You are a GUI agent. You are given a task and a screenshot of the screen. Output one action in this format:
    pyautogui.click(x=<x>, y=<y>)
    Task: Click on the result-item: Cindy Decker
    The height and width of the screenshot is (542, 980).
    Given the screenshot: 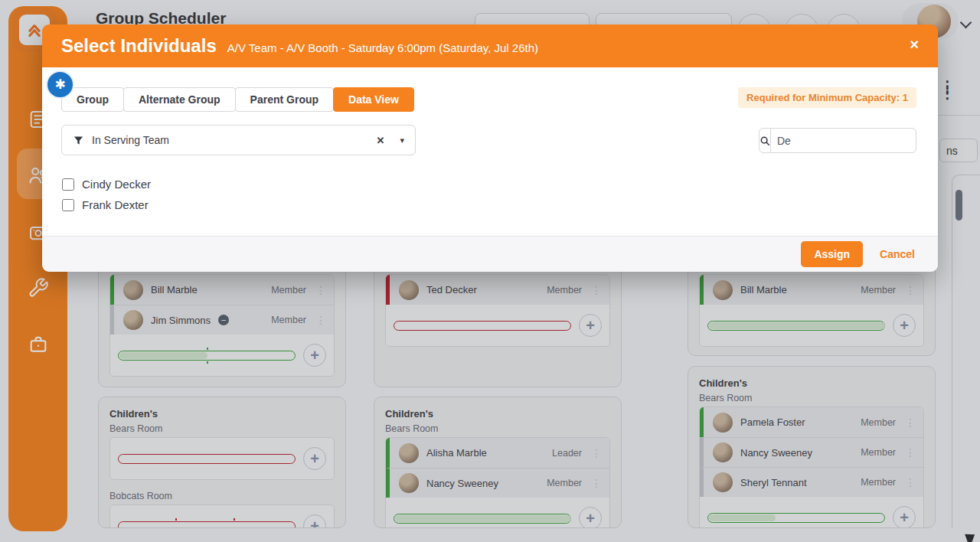 What is the action you would take?
    pyautogui.click(x=489, y=184)
    